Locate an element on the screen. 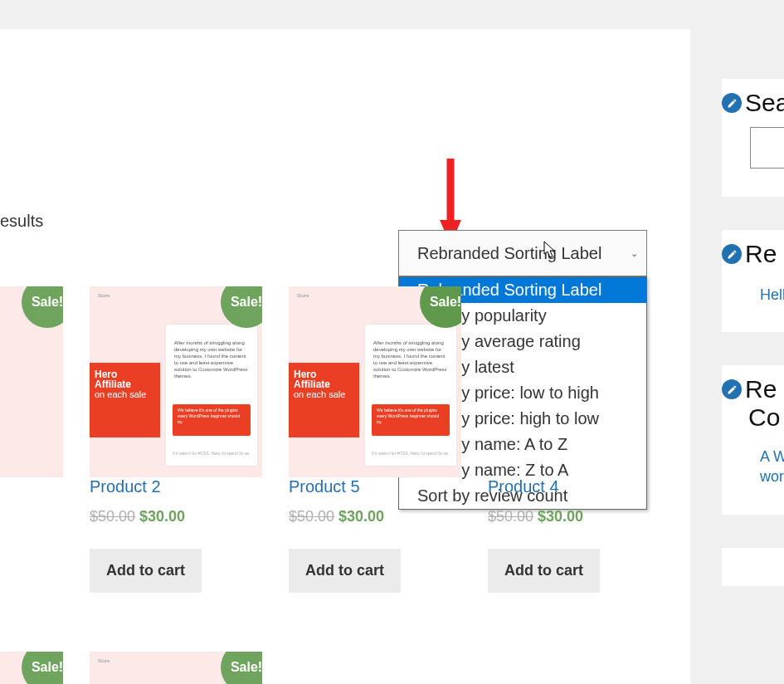 This screenshot has width=784, height=684. sidebar-comments-heading-2: Co is located at coordinates (767, 418).